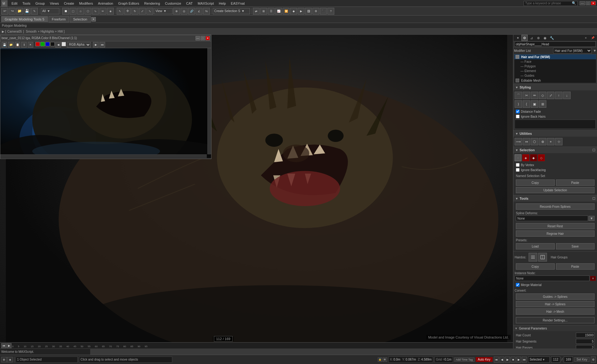 The height and width of the screenshot is (364, 597). What do you see at coordinates (525, 38) in the screenshot?
I see `modify-panel-tab: ⚙` at bounding box center [525, 38].